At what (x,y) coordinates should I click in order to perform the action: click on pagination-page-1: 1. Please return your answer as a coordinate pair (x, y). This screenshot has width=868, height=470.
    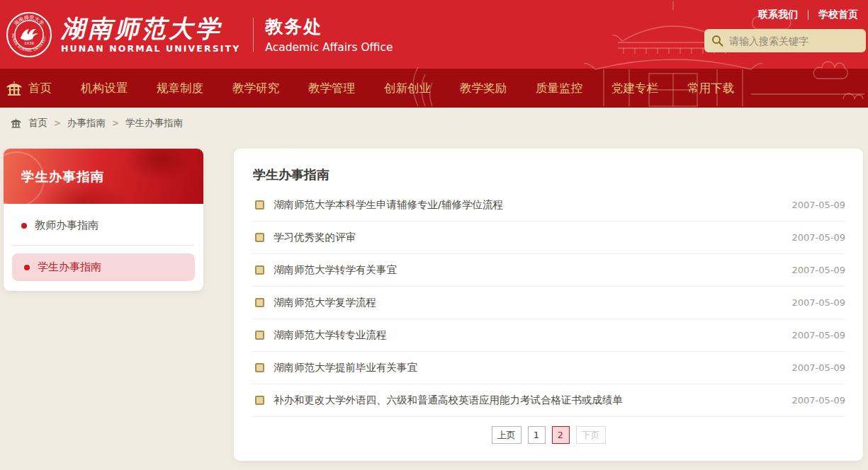
    Looking at the image, I should click on (537, 435).